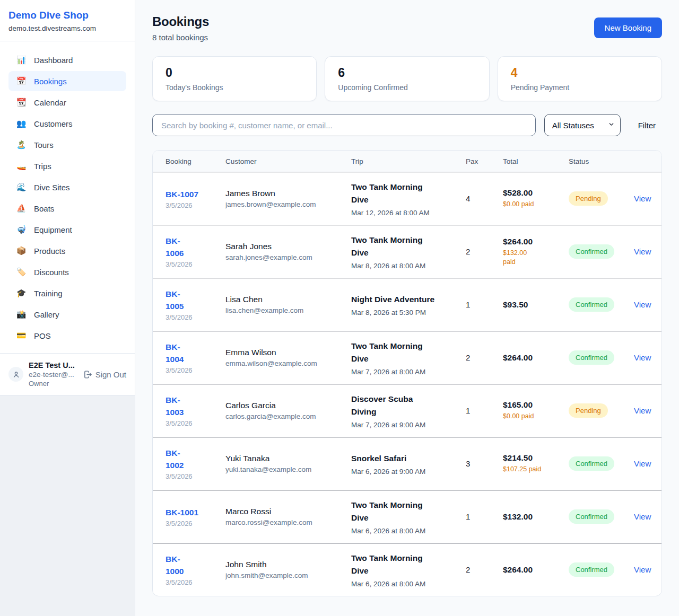 The image size is (679, 616). What do you see at coordinates (407, 161) in the screenshot?
I see `table-header-row: Booking Customer Trip Pax Total Status` at bounding box center [407, 161].